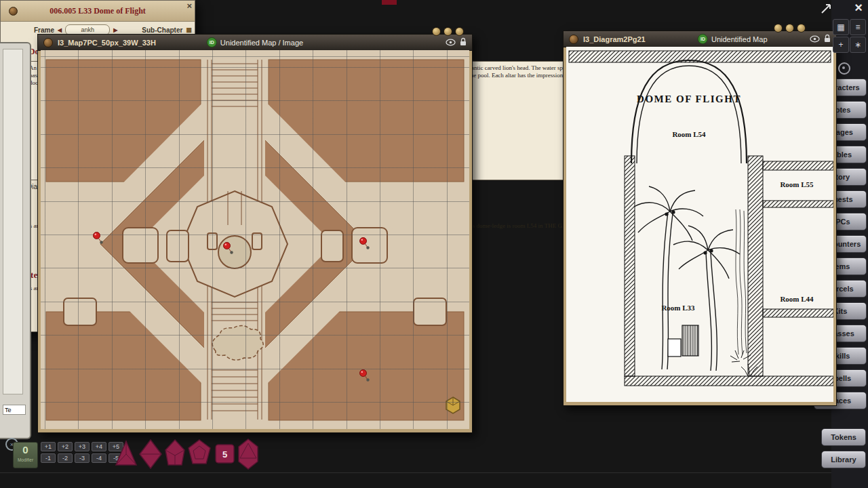 This screenshot has height=488, width=868. I want to click on map-window-title: I3_Map7PC_50px_39W_33H, so click(107, 43).